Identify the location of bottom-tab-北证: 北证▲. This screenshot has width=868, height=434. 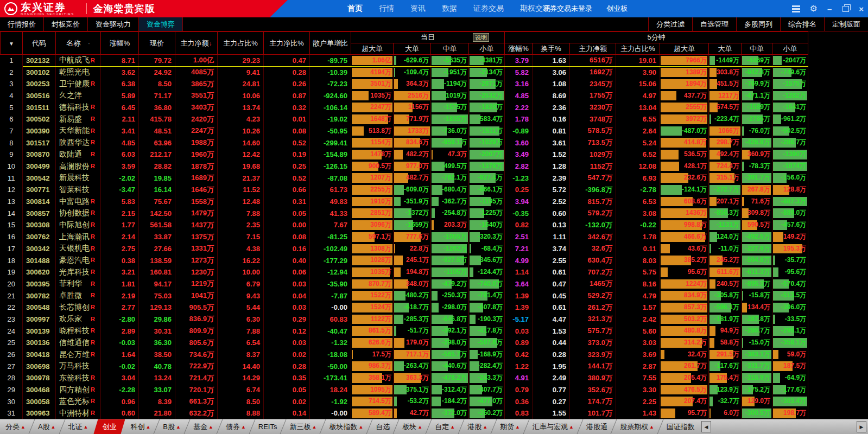
(78, 426).